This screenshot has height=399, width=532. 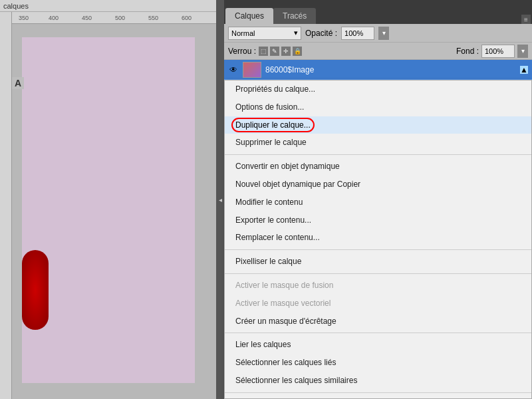 What do you see at coordinates (378, 70) in the screenshot?
I see `layer-row: 👁 86000$Image ▲` at bounding box center [378, 70].